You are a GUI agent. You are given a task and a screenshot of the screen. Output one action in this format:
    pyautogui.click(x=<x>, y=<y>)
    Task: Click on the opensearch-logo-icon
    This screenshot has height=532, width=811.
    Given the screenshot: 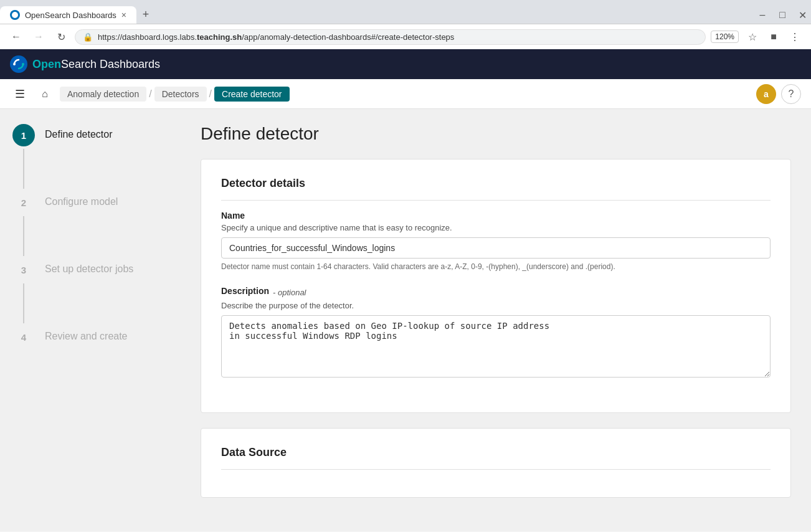 What is the action you would take?
    pyautogui.click(x=19, y=64)
    